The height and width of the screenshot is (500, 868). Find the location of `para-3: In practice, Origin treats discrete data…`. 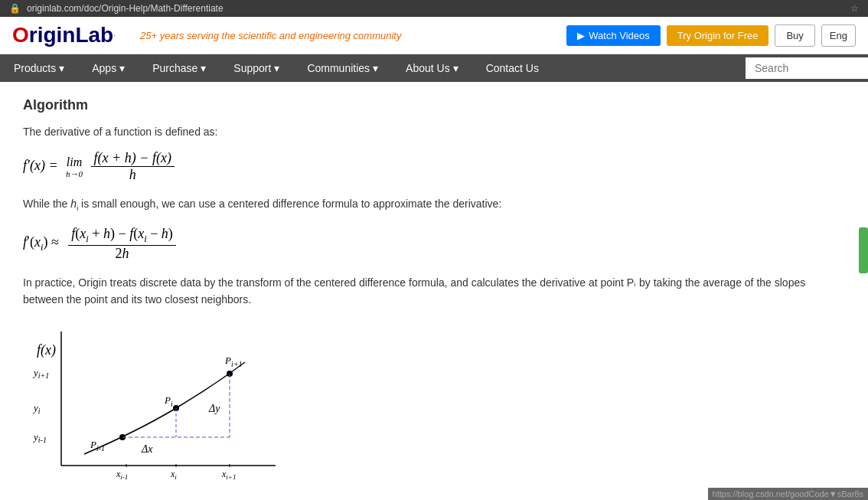

para-3: In practice, Origin treats discrete data… is located at coordinates (421, 291).